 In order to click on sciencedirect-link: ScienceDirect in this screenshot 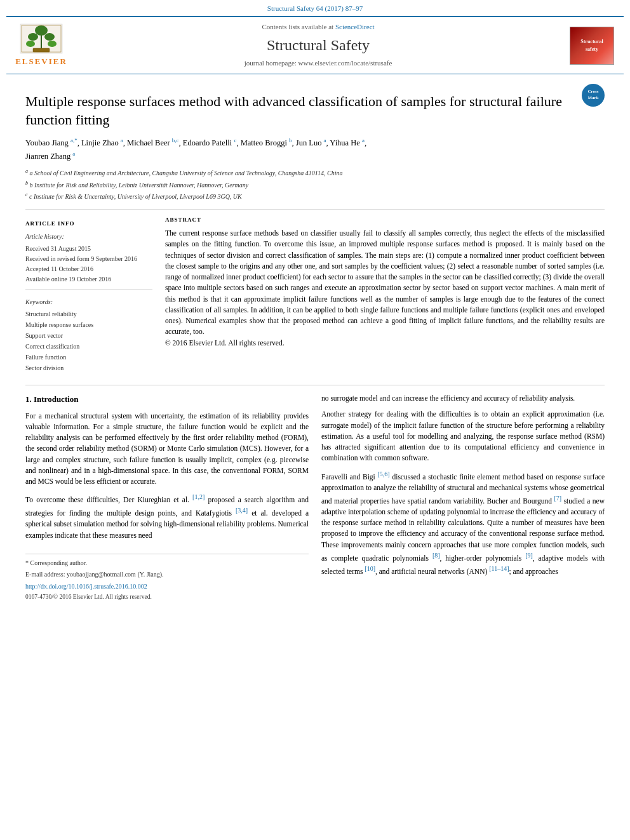, I will do `click(355, 27)`.